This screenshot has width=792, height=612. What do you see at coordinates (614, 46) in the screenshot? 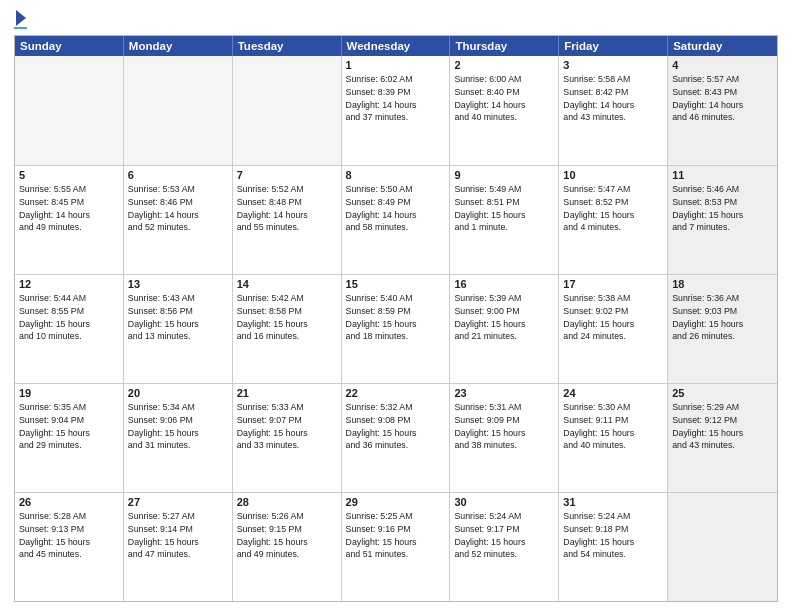
I see `header-day-friday: Friday` at bounding box center [614, 46].